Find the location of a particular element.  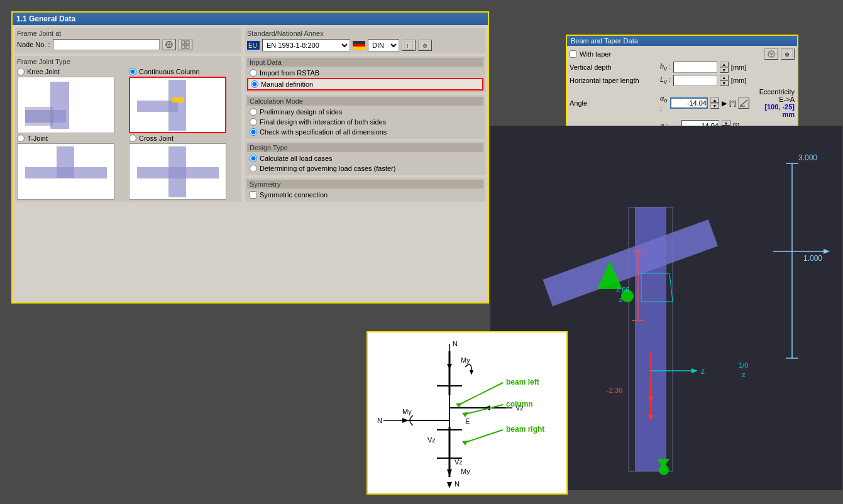

cross-joint-label: Cross Joint is located at coordinates (156, 138).